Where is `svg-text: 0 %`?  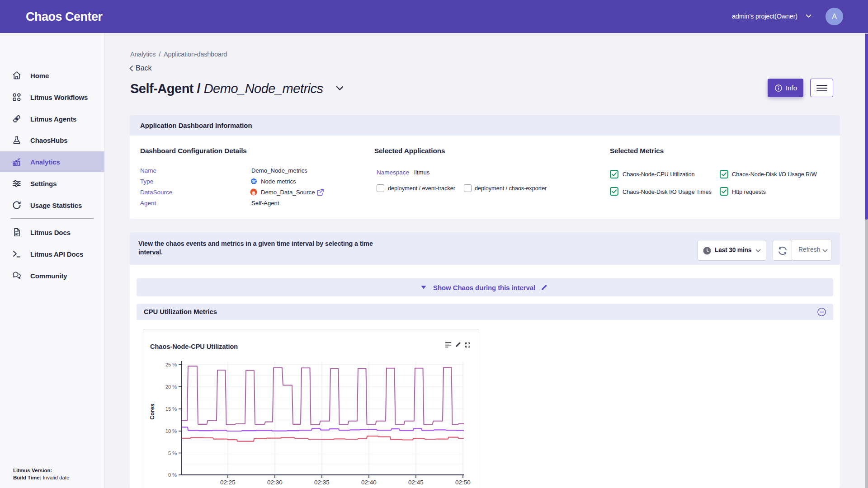 svg-text: 0 % is located at coordinates (173, 475).